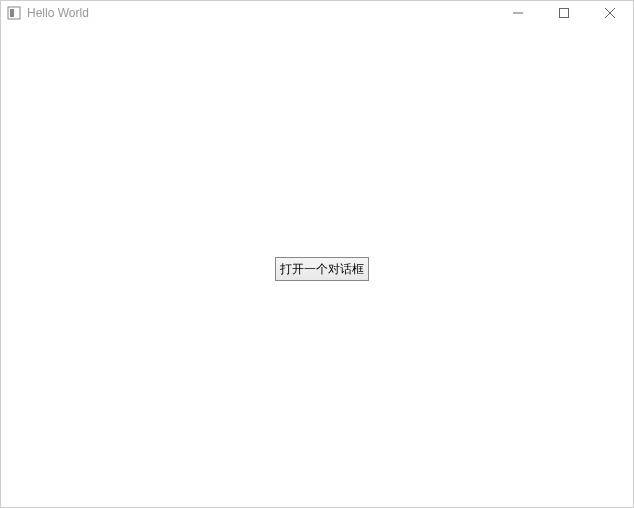 The width and height of the screenshot is (634, 508). What do you see at coordinates (58, 13) in the screenshot?
I see `window-title: Hello World` at bounding box center [58, 13].